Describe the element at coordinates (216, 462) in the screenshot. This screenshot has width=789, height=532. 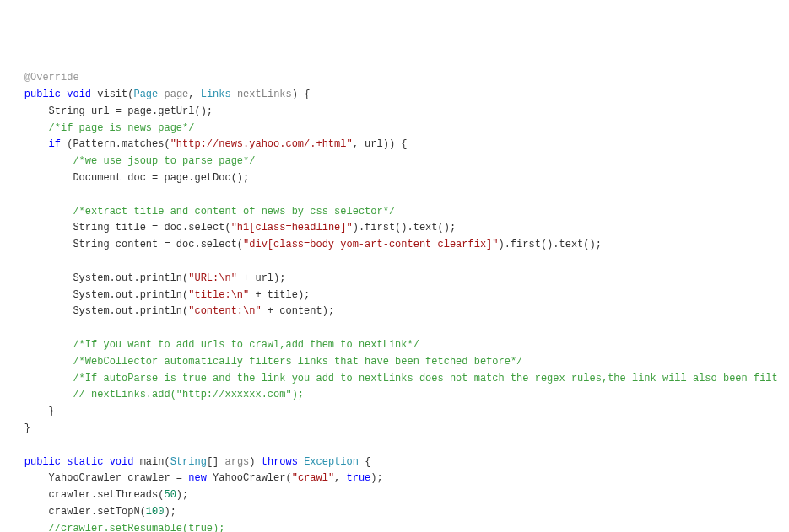
I see `code-token: []` at that location.